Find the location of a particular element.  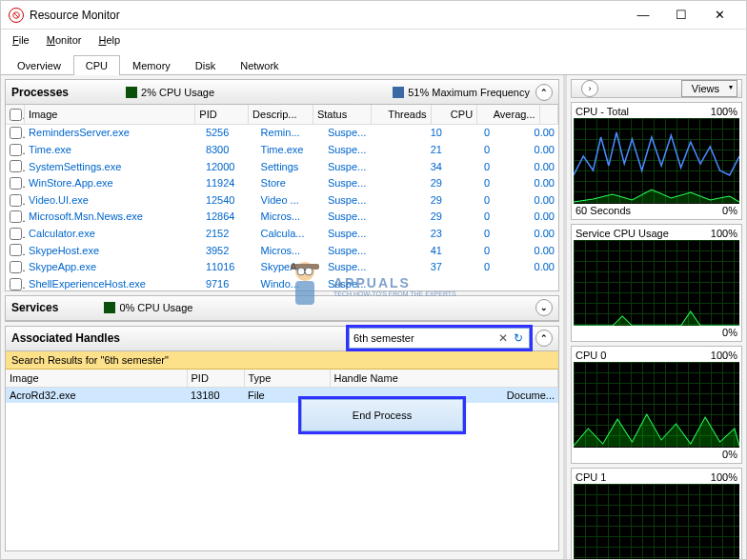

process-row: SystemSettings.exe12000SettingsSuspe...3… is located at coordinates (282, 167).